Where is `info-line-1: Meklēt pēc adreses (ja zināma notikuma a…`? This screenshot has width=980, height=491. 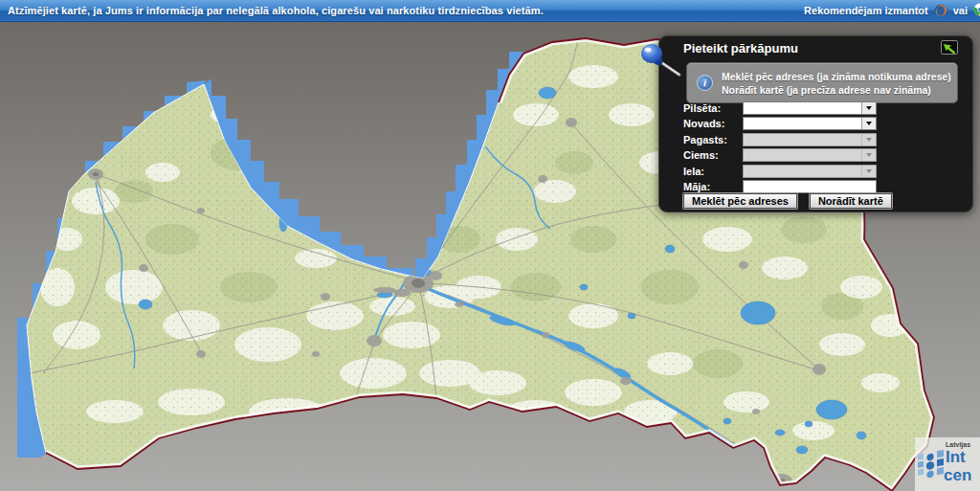
info-line-1: Meklēt pēc adreses (ja zināma notikuma a… is located at coordinates (836, 77).